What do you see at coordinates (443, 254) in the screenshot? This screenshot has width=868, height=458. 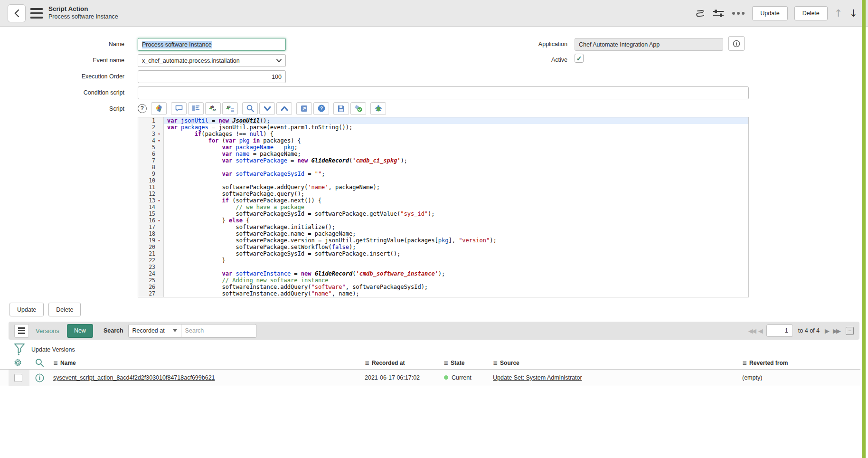 I see `code-line: 21 softwarePackageSysId = softwarePackag…` at bounding box center [443, 254].